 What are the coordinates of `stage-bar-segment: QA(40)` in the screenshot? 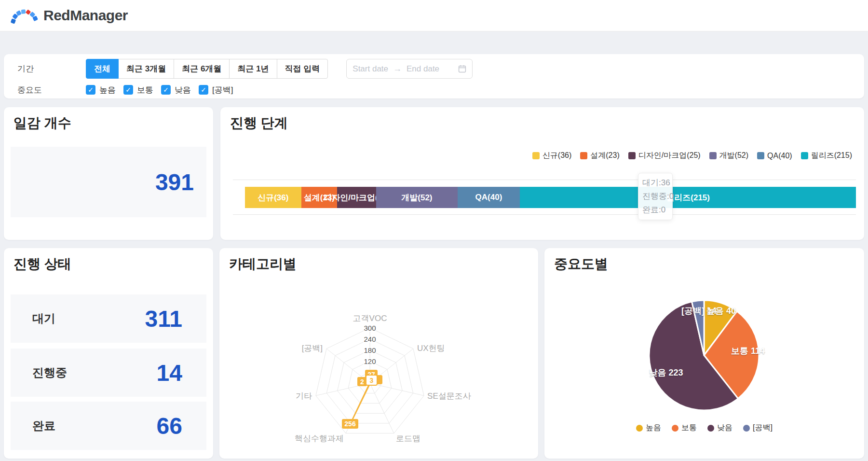 It's located at (489, 197).